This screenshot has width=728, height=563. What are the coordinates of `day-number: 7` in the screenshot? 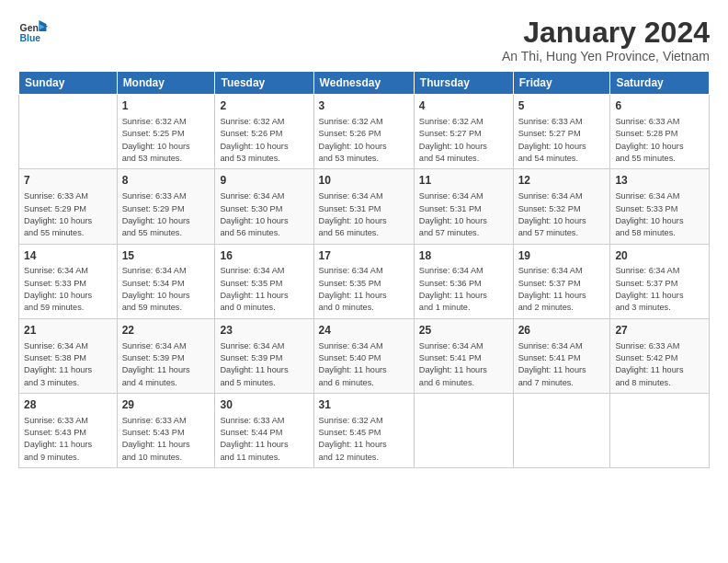 It's located at (68, 180).